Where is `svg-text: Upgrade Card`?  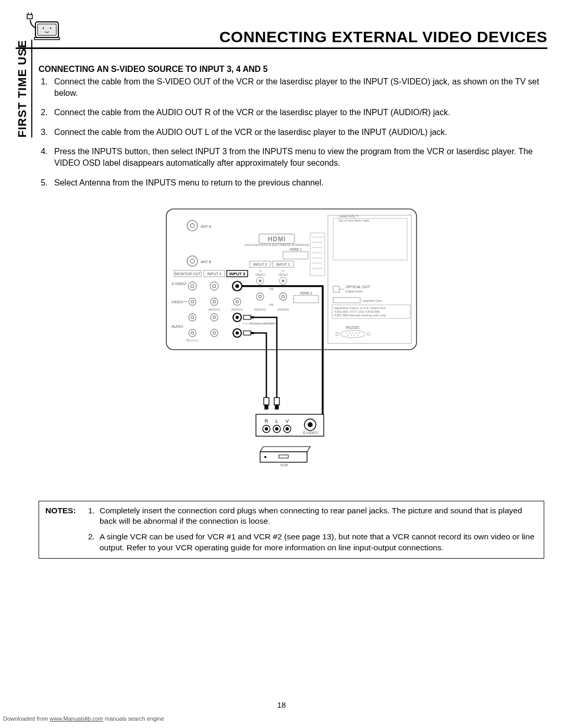
svg-text: Upgrade Card is located at coordinates (372, 301).